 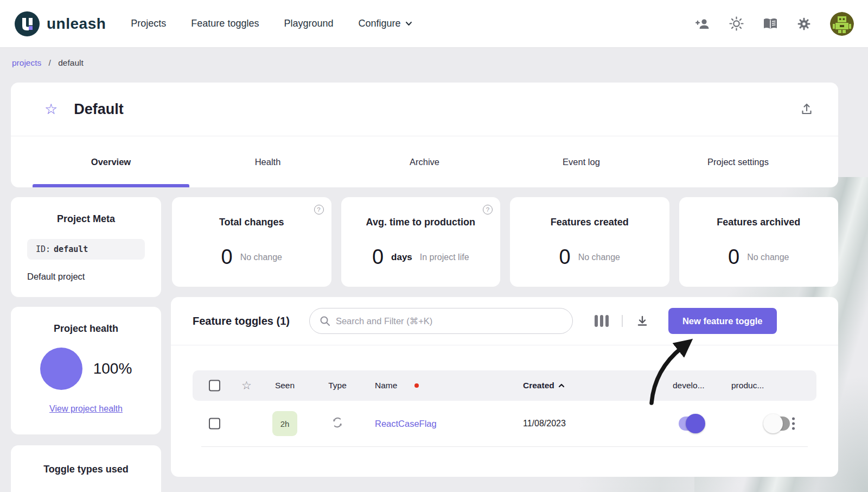 What do you see at coordinates (406, 424) in the screenshot?
I see `feature-name-link: ReactCaseFlag` at bounding box center [406, 424].